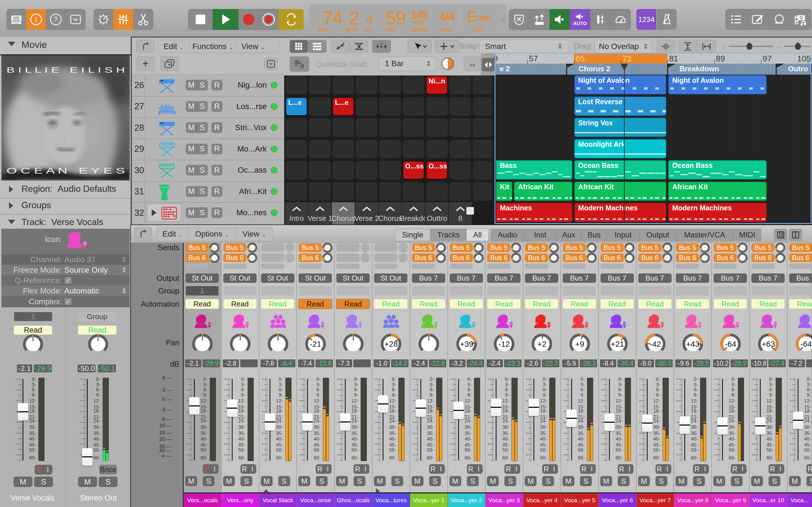 This screenshot has width=812, height=507. Describe the element at coordinates (542, 344) in the screenshot. I see `svg-text: +2` at that location.